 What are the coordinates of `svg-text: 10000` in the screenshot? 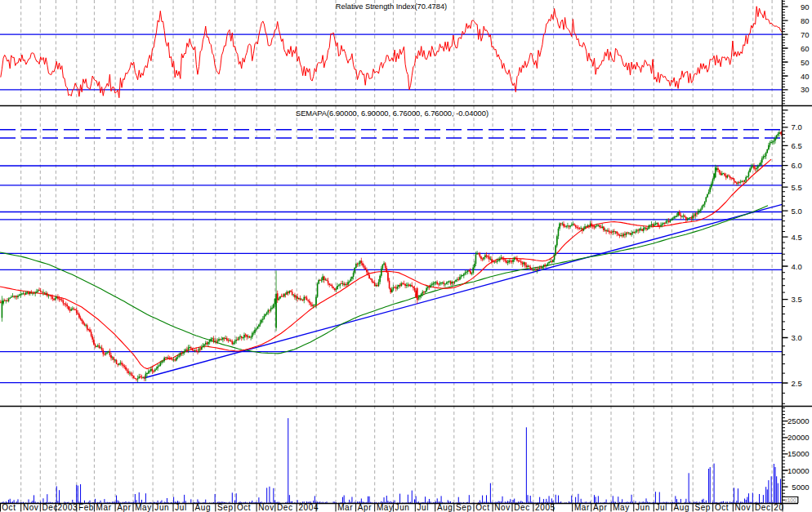 It's located at (798, 470).